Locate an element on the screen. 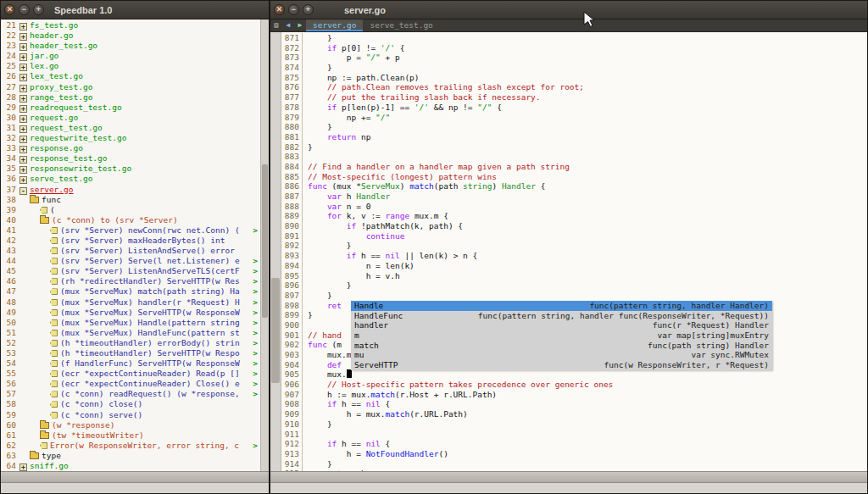 The height and width of the screenshot is (494, 868). code-line: 873 p = "/" + p is located at coordinates (575, 58).